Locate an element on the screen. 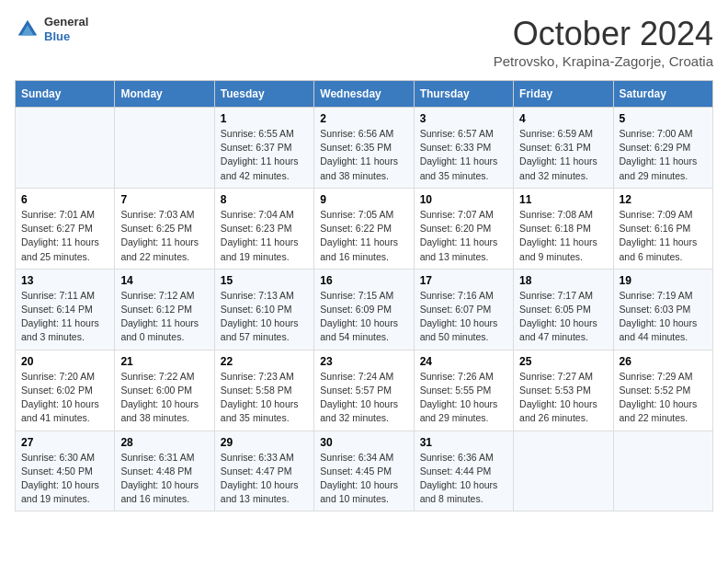  cell-info: Sunrise: 7:26 AM Sunset: 5:55 PM Dayligh… is located at coordinates (463, 397).